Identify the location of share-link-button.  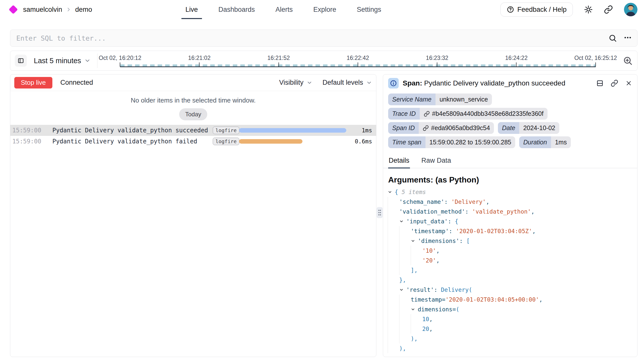
(608, 10).